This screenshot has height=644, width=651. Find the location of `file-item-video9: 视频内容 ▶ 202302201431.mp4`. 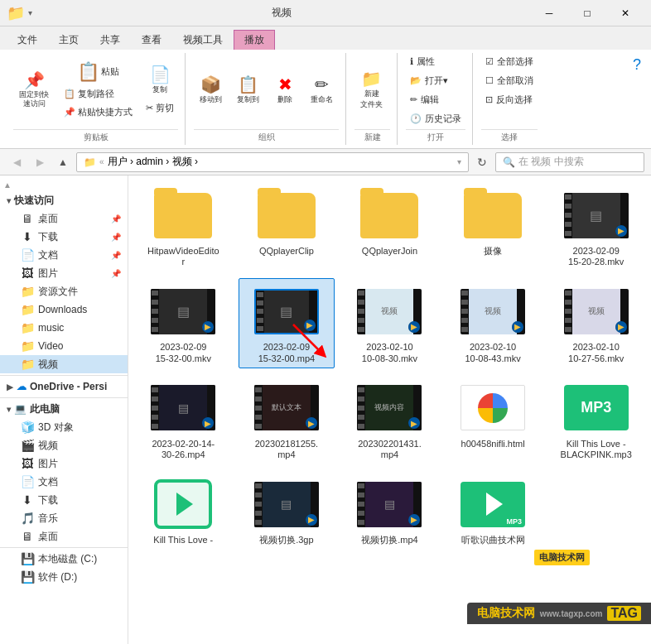

file-item-video9: 视频内容 ▶ 202302201431.mp4 is located at coordinates (389, 420).